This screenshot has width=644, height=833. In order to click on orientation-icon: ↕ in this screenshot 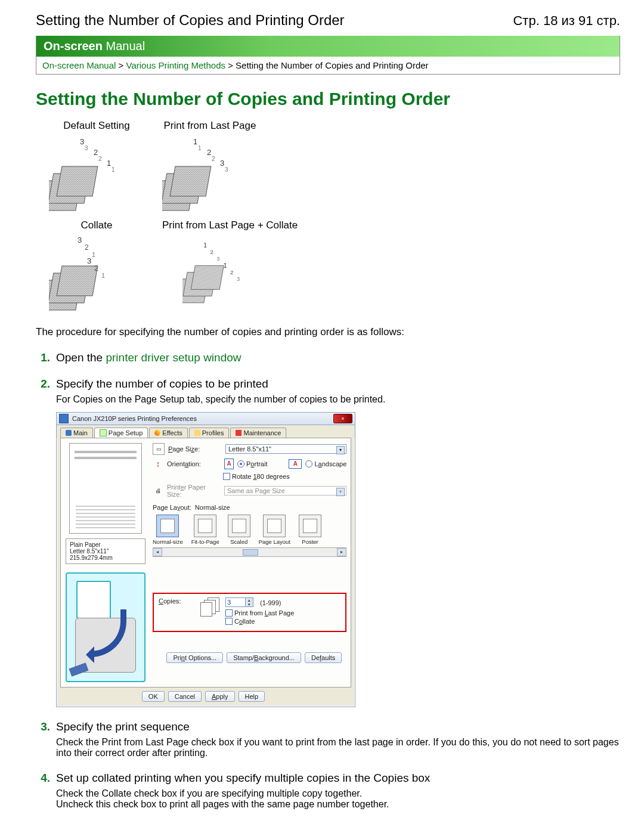, I will do `click(158, 464)`.